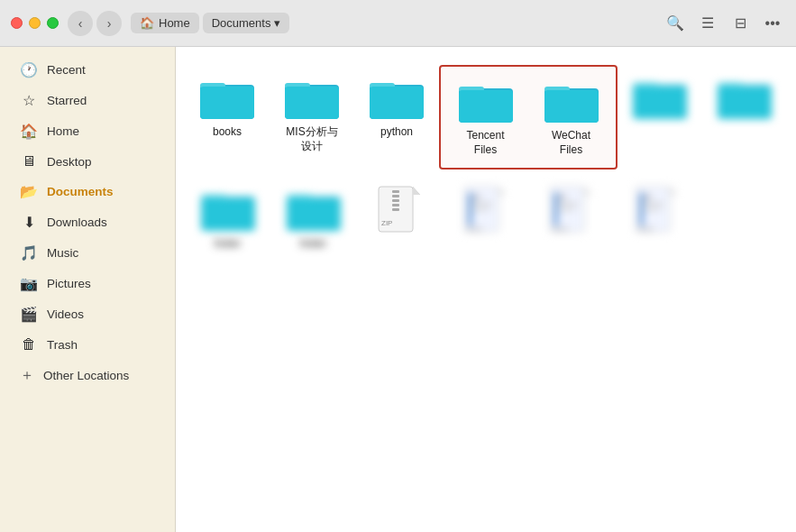  What do you see at coordinates (675, 23) in the screenshot?
I see `search-button: 🔍` at bounding box center [675, 23].